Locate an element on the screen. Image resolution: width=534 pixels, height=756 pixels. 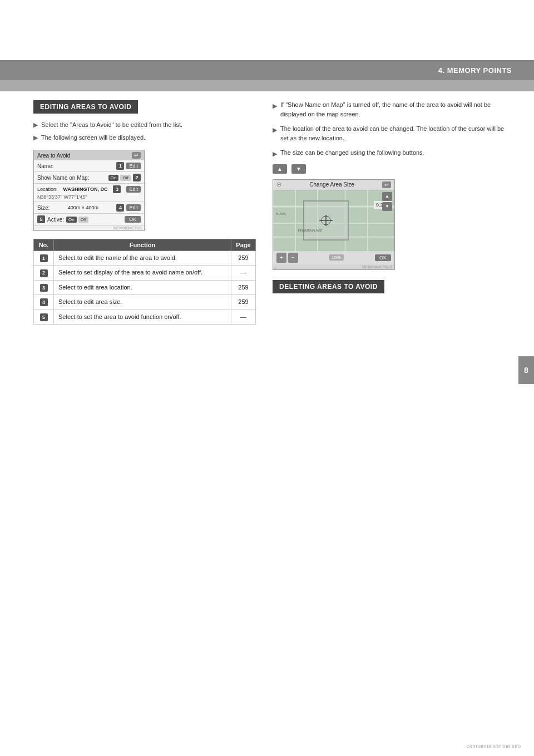
active-on-button: On is located at coordinates (71, 219).